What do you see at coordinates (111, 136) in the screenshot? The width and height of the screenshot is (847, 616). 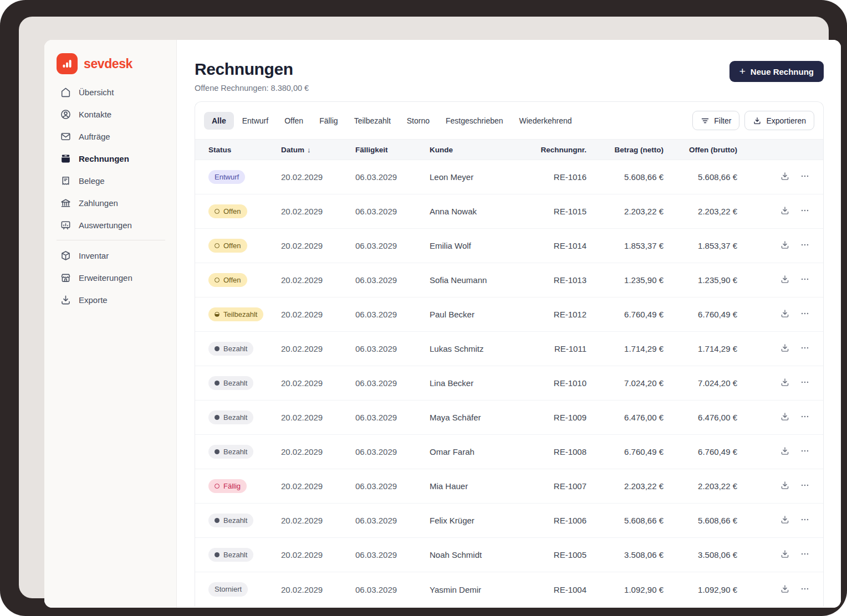 I see `sidebar-item-auftr-ge: Aufträge` at bounding box center [111, 136].